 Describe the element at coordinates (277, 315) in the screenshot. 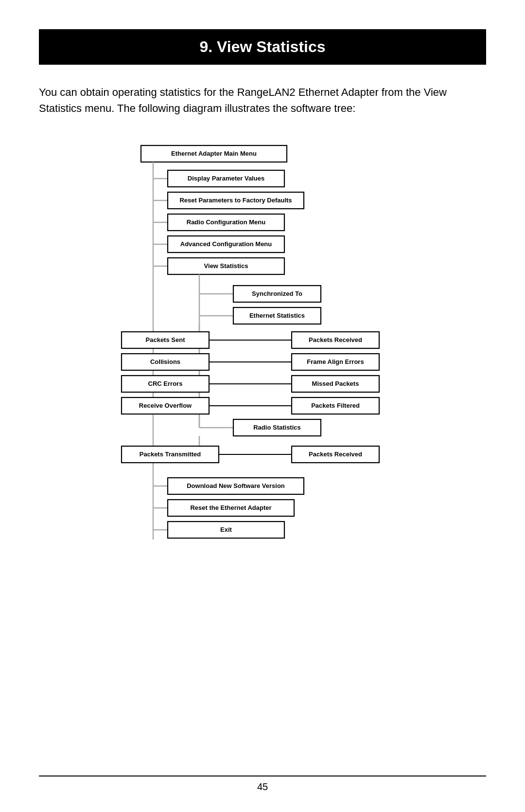

I see `svg-text: Ethernet Statistics` at that location.